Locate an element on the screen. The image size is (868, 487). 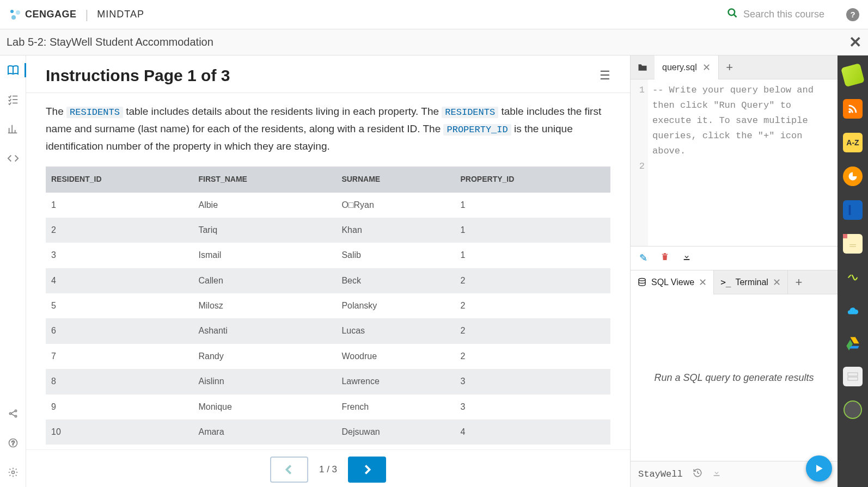
flashcards-icon is located at coordinates (853, 377).